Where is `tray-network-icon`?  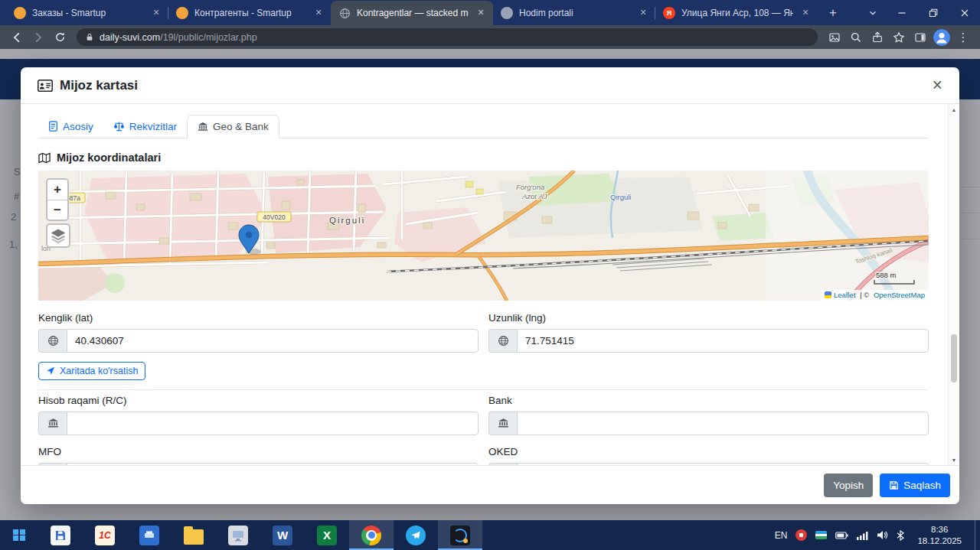
tray-network-icon is located at coordinates (862, 535).